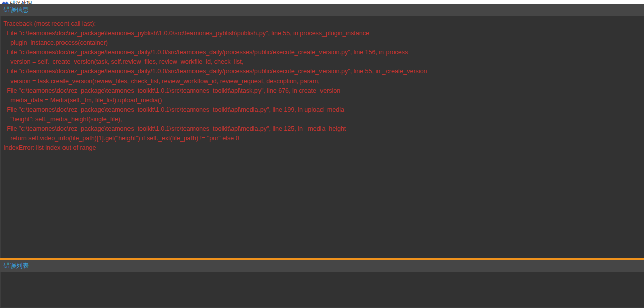  What do you see at coordinates (4, 2) in the screenshot?
I see `app-icon: ◆◆` at bounding box center [4, 2].